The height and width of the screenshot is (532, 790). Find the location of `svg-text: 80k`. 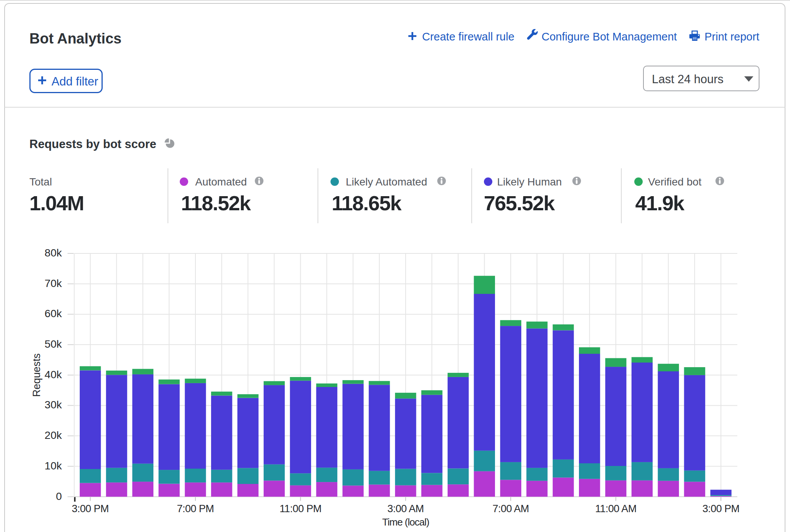

svg-text: 80k is located at coordinates (53, 253).